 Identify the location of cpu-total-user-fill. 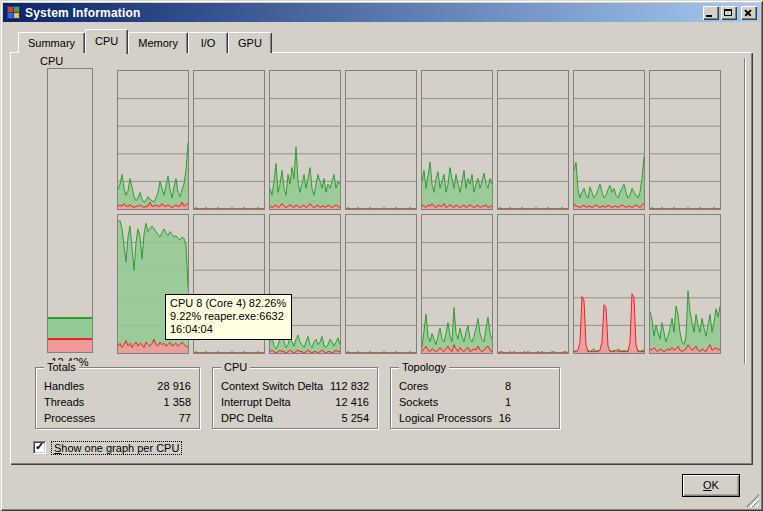
(70, 328).